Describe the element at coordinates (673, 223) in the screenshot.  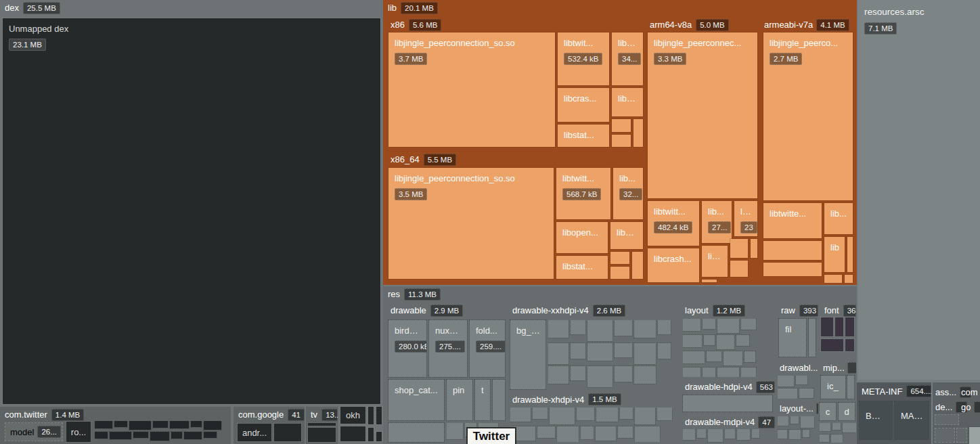
I see `treemap-cell-libtwitt: libtwitt... 482.4 kB` at that location.